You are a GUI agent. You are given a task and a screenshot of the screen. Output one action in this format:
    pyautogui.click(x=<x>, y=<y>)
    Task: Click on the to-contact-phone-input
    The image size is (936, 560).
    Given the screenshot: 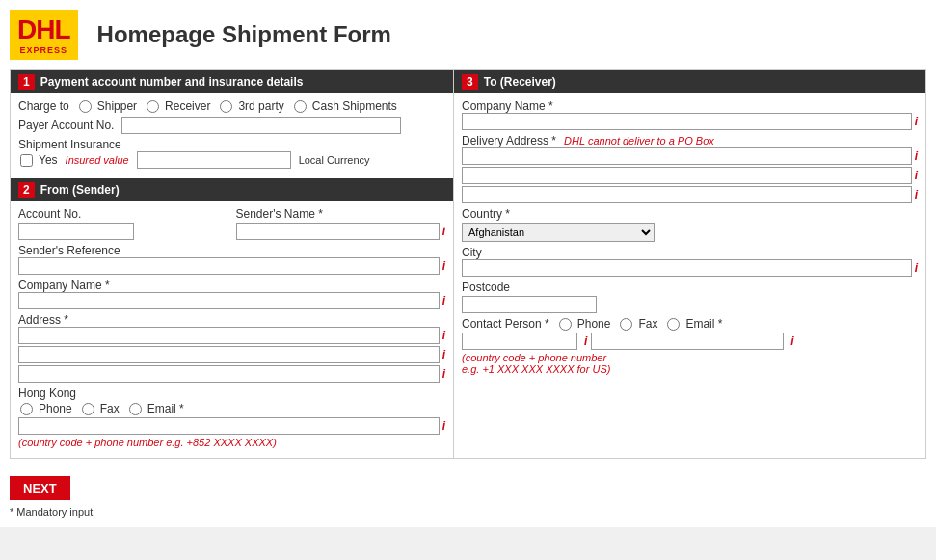 What is the action you would take?
    pyautogui.click(x=687, y=341)
    